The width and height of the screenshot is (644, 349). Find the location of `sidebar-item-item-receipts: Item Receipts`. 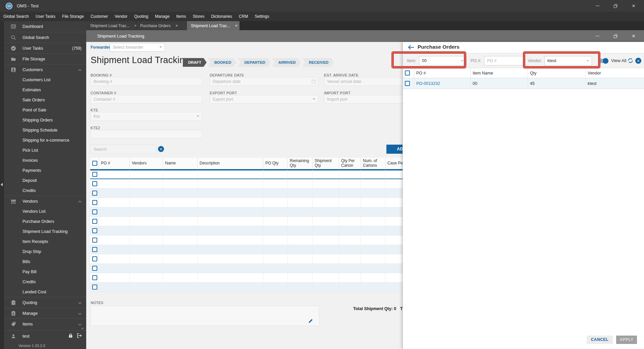

sidebar-item-item-receipts: Item Receipts is located at coordinates (45, 242).